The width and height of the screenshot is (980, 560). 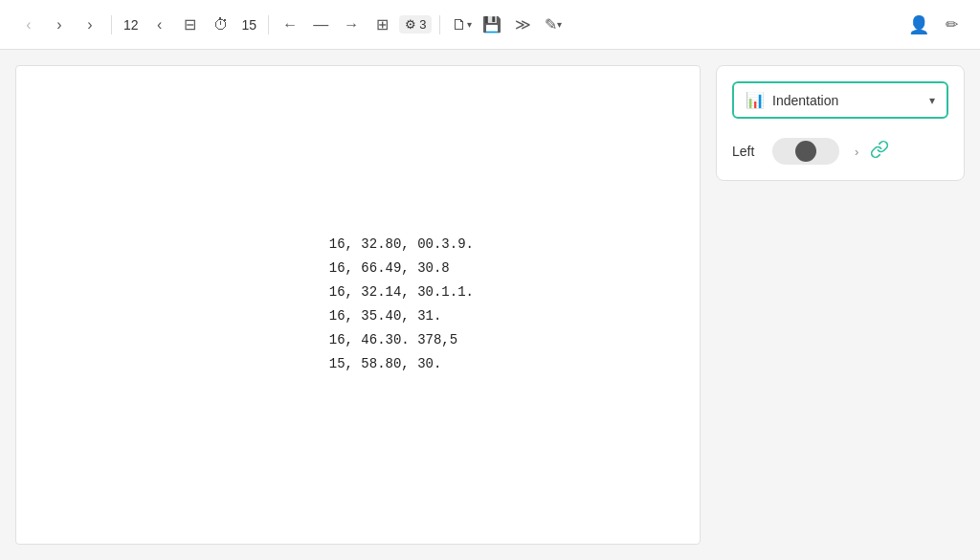 What do you see at coordinates (951, 25) in the screenshot?
I see `pencil-icon: ✏` at bounding box center [951, 25].